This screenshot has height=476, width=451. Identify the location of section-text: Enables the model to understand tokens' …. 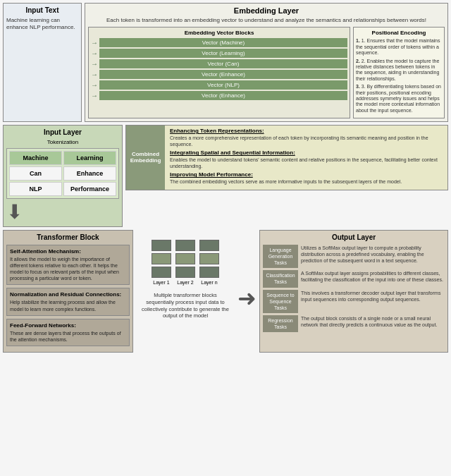
(307, 163).